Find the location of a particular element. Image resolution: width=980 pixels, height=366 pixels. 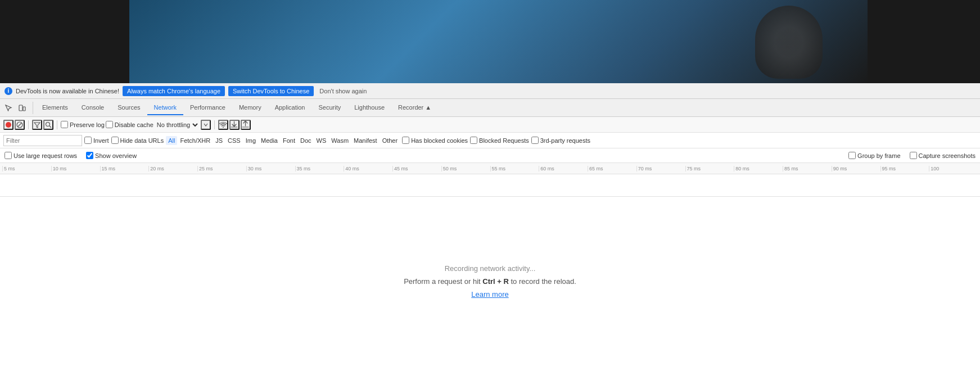

info-icon: i is located at coordinates (8, 91).